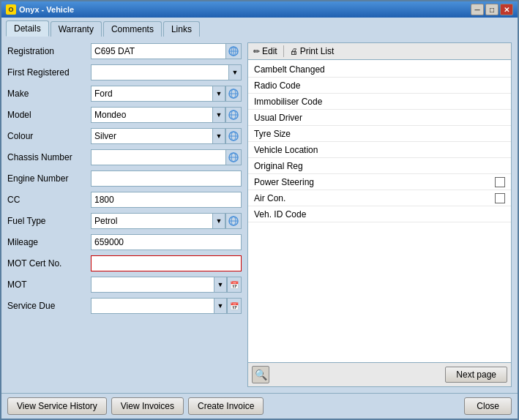  What do you see at coordinates (379, 134) in the screenshot?
I see `property-name: Tyre Size` at bounding box center [379, 134].